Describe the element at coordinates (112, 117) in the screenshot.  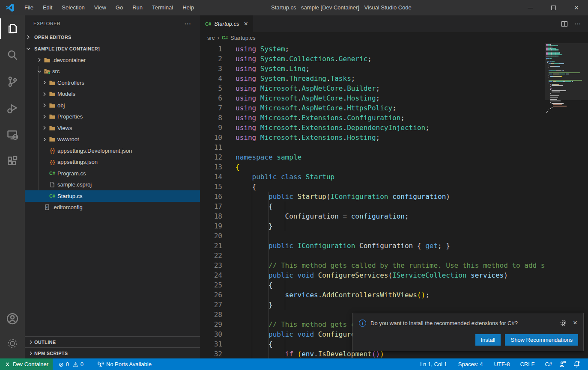
I see `tree-item-properties: Properties` at that location.